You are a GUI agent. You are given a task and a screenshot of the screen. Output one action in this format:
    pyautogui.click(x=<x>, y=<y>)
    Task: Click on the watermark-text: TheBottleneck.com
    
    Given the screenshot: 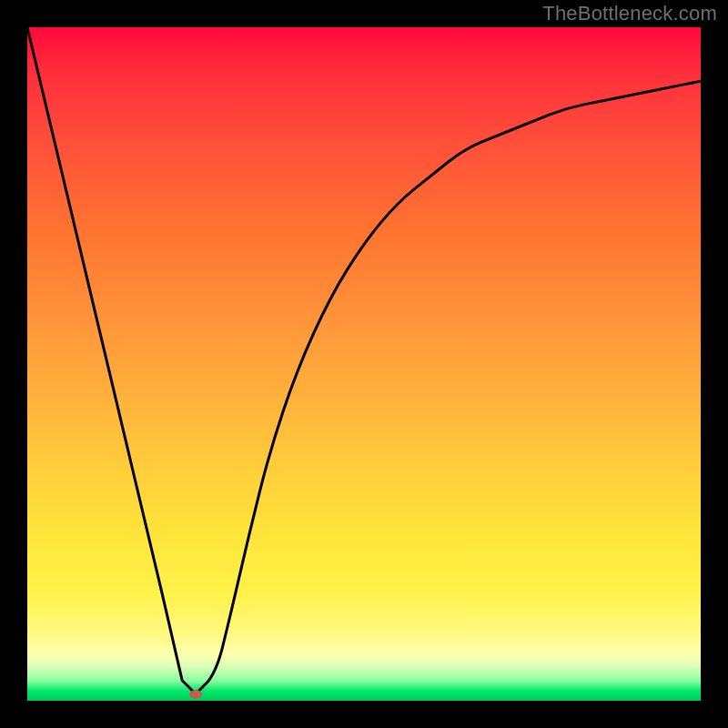 What is the action you would take?
    pyautogui.click(x=630, y=14)
    